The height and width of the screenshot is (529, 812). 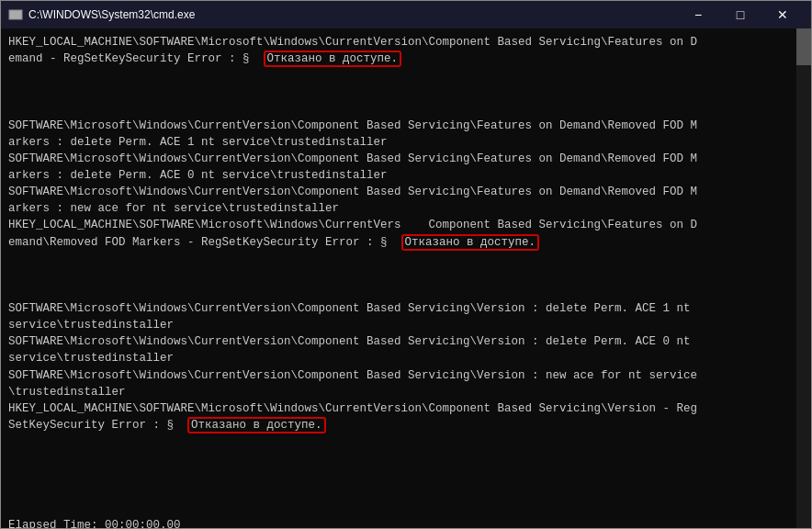 What do you see at coordinates (257, 425) in the screenshot?
I see `error-highlight-3: Отказано в доступе.` at bounding box center [257, 425].